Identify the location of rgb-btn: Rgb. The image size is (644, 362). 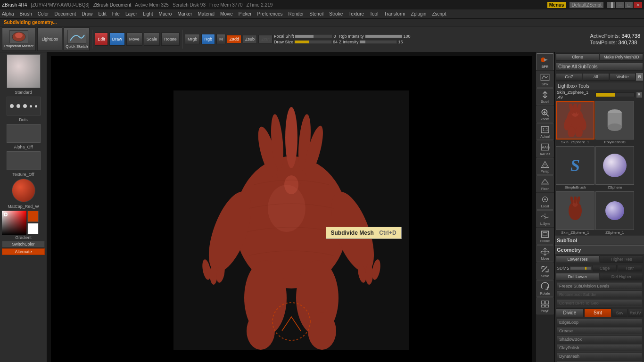
(208, 39).